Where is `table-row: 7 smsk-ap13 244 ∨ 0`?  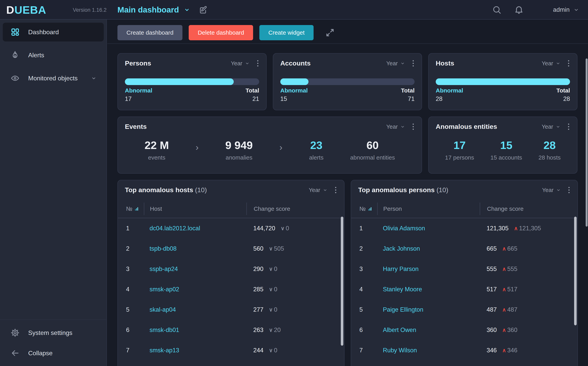
table-row: 7 smsk-ap13 244 ∨ 0 is located at coordinates (231, 350).